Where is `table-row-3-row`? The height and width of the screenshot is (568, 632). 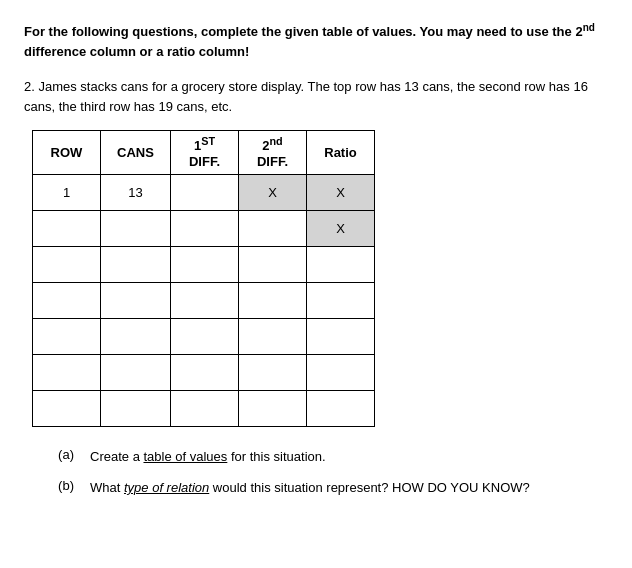
table-row-3-row is located at coordinates (67, 300).